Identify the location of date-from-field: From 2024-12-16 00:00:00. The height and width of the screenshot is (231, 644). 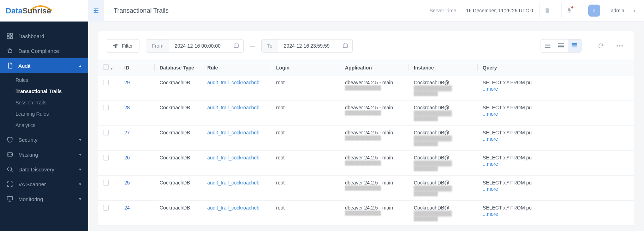
(195, 46).